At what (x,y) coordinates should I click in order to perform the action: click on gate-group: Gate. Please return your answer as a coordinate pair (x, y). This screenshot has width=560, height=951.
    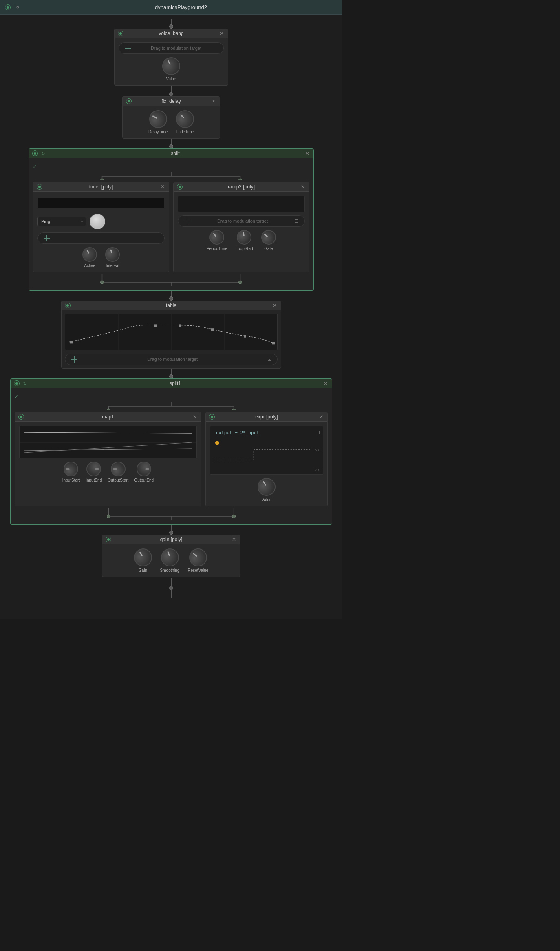
    Looking at the image, I should click on (269, 241).